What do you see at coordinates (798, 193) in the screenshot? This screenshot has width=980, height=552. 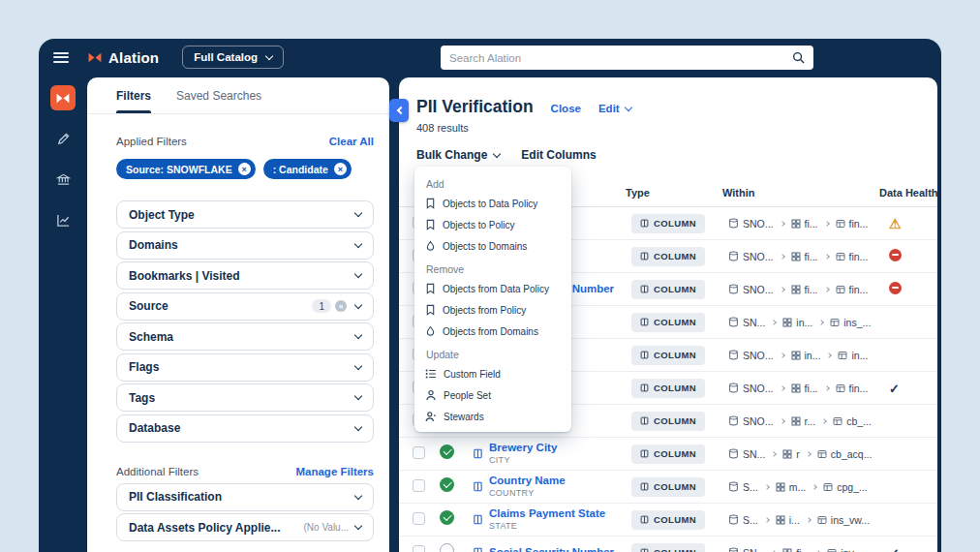 I see `column-header-within: Within` at bounding box center [798, 193].